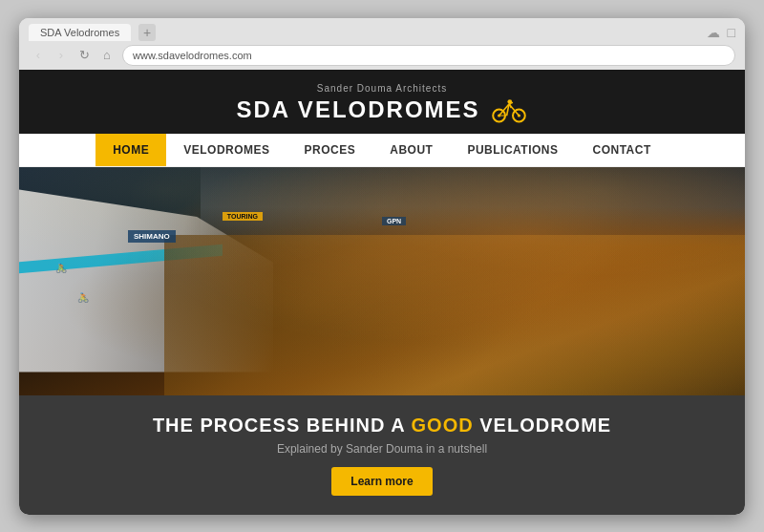 The image size is (764, 532). I want to click on new-tab-button: +, so click(147, 32).